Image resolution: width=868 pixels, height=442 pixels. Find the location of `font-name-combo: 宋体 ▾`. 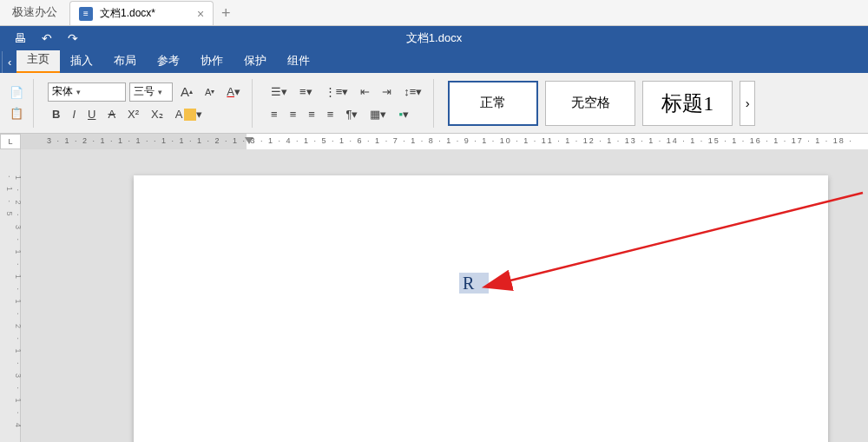

font-name-combo: 宋体 ▾ is located at coordinates (87, 92).